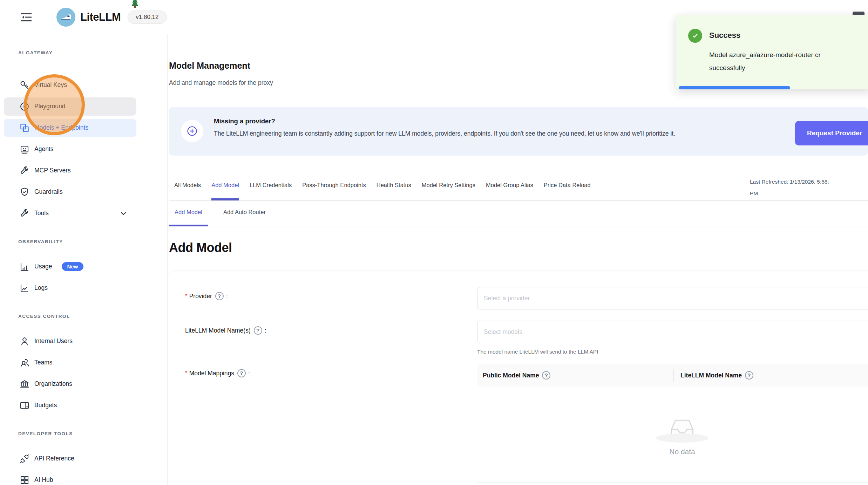 The image size is (868, 485). What do you see at coordinates (674, 375) in the screenshot?
I see `column-divider` at bounding box center [674, 375].